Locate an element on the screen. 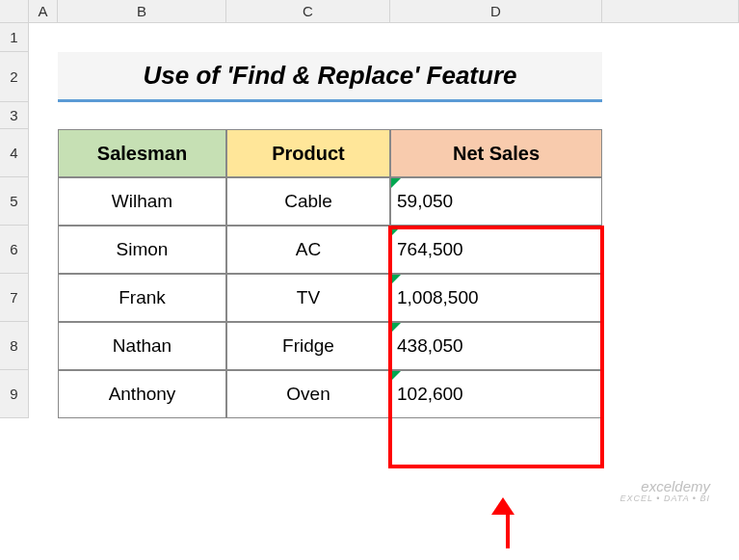 The width and height of the screenshot is (739, 560). watermark-sub: EXCEL • DATA • BI is located at coordinates (666, 499).